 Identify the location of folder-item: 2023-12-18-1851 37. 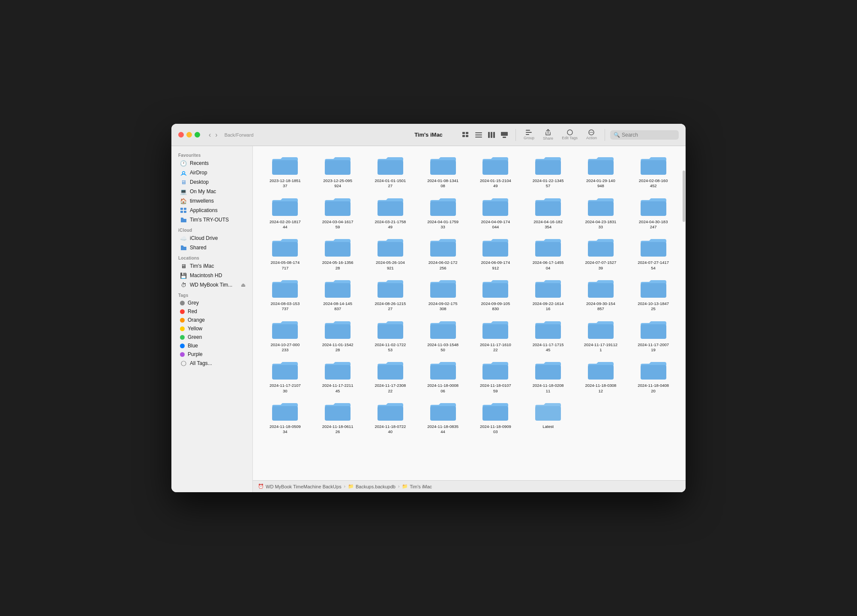
(285, 172).